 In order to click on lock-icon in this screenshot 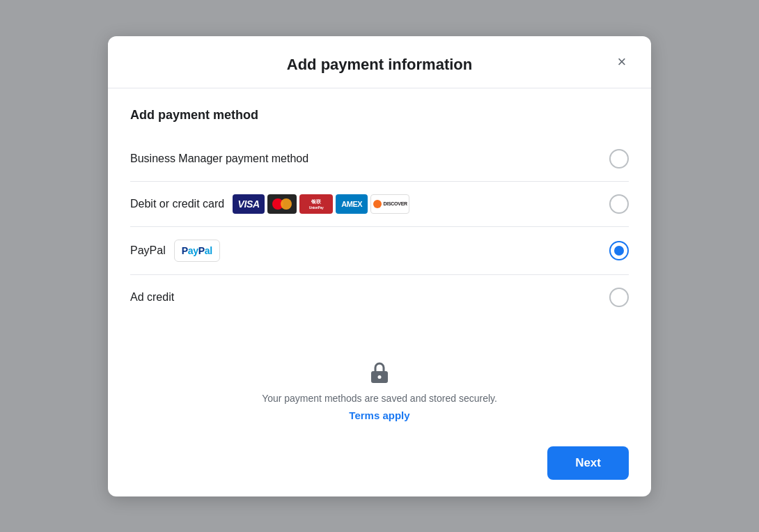, I will do `click(380, 375)`.